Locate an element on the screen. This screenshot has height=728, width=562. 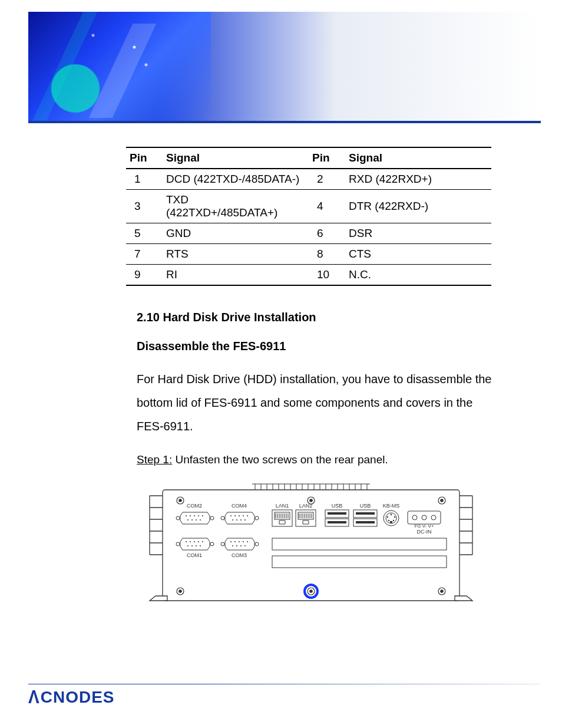
header-banner is located at coordinates (285, 67).